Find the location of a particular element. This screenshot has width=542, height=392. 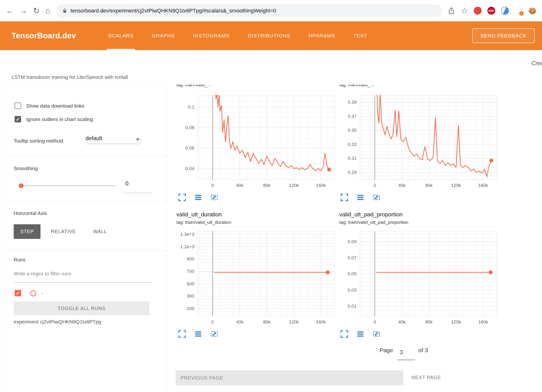

tooltip-sorting-select: default is located at coordinates (113, 139).